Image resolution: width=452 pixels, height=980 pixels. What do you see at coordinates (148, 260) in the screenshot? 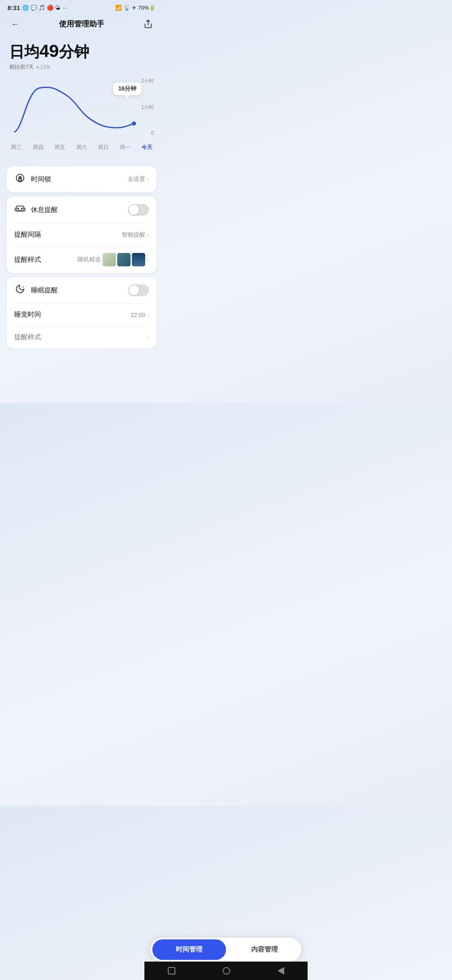
I see `style-chevron: ›` at bounding box center [148, 260].